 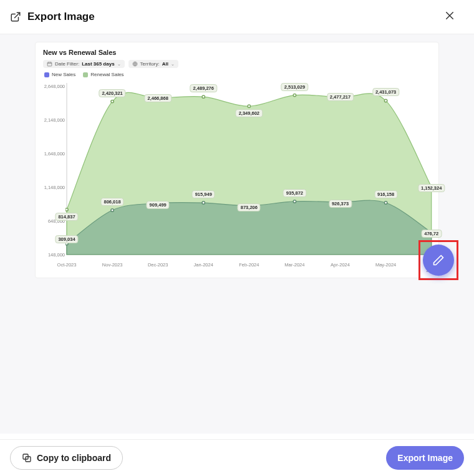 I want to click on data-label-lower: 476,72, so click(x=432, y=233).